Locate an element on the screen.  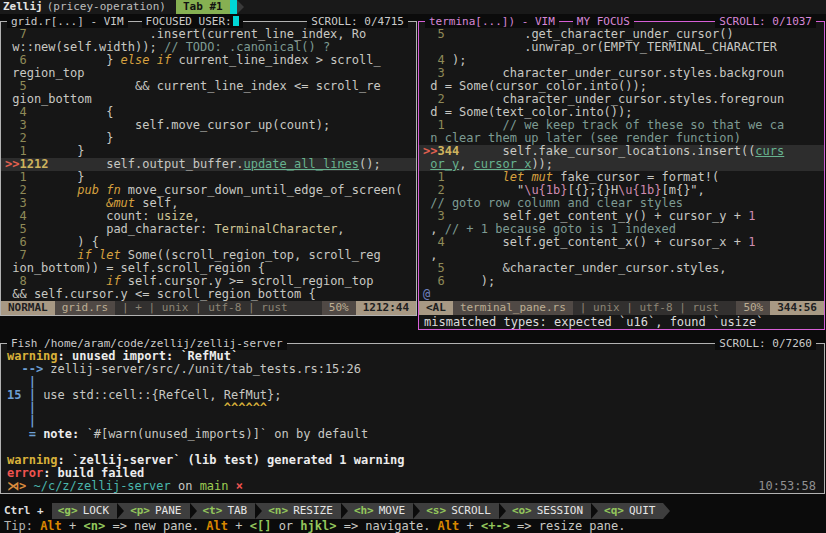
keybar-item-resize: <n>RESIZE is located at coordinates (302, 511).